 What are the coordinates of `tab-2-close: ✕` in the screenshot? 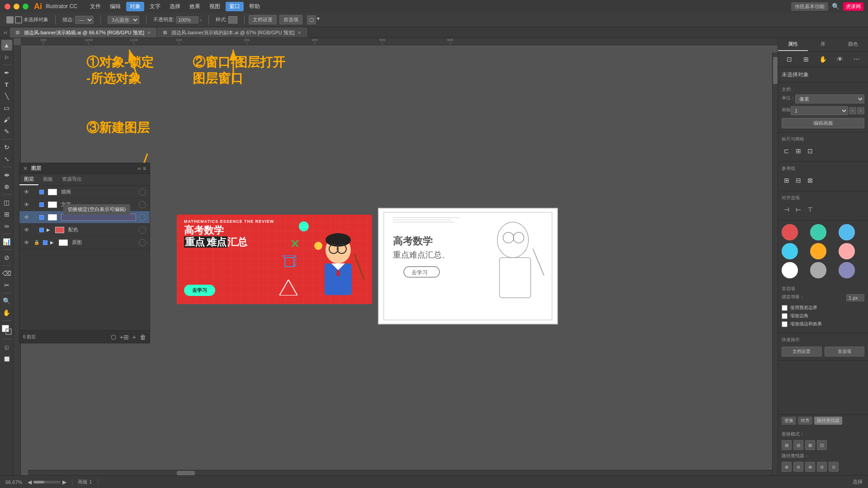 It's located at (299, 33).